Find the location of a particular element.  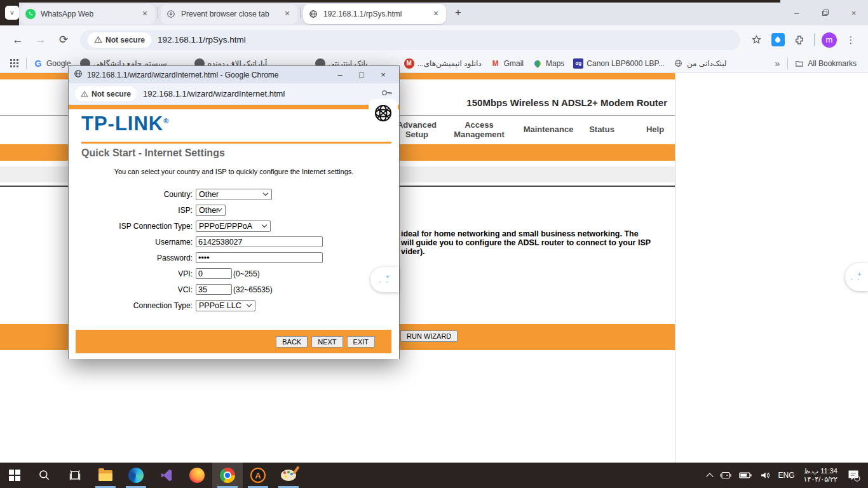

taskbar-search-button is located at coordinates (44, 475).